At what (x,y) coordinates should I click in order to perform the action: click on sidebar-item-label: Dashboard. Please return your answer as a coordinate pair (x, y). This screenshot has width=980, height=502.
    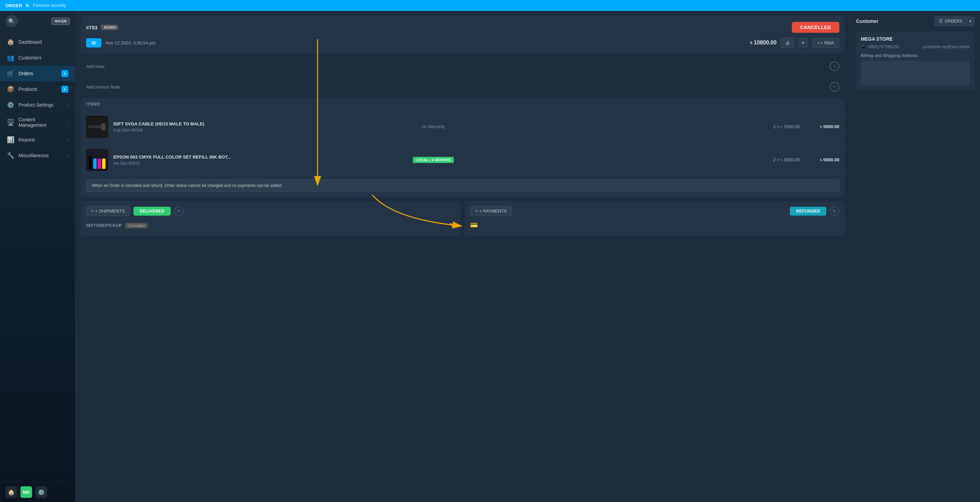
    Looking at the image, I should click on (43, 42).